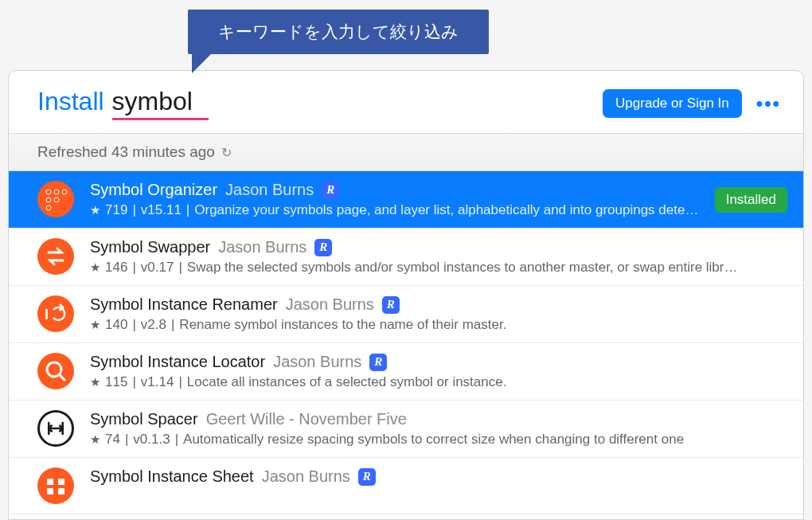 This screenshot has height=520, width=812. What do you see at coordinates (116, 268) in the screenshot?
I see `star-count: 146` at bounding box center [116, 268].